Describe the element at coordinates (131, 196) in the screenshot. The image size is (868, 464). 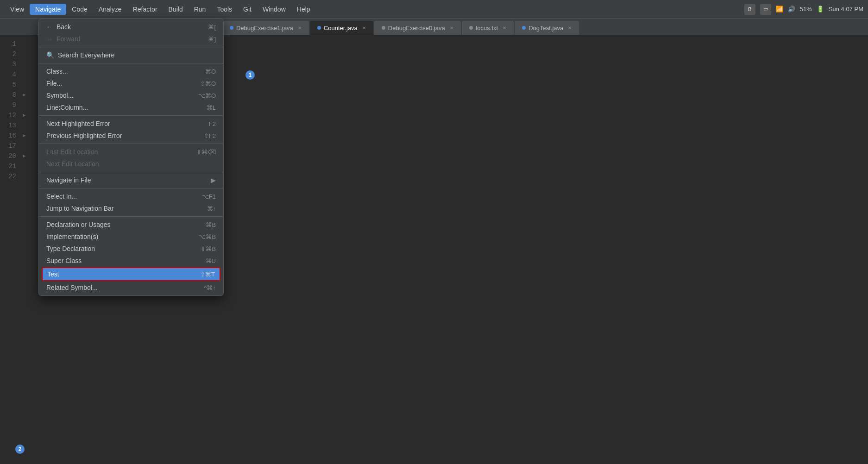
I see `menu-item-select-in: Select In... ⌥F1` at that location.